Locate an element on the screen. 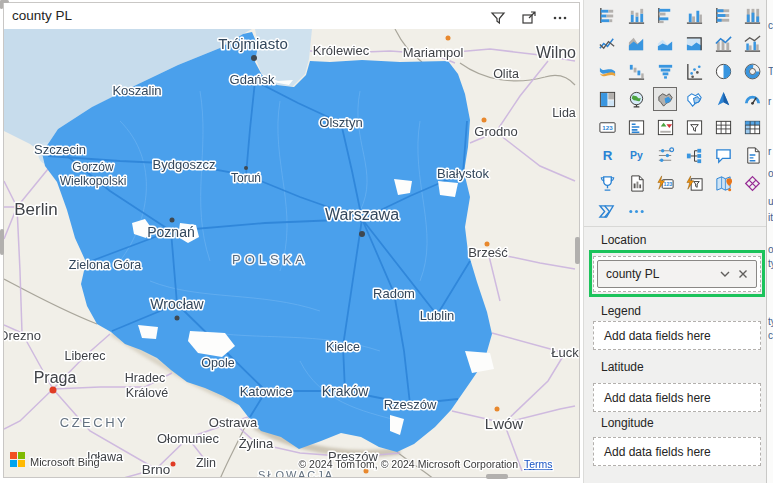 This screenshot has height=483, width=773. viz-icon-area-chart is located at coordinates (636, 43).